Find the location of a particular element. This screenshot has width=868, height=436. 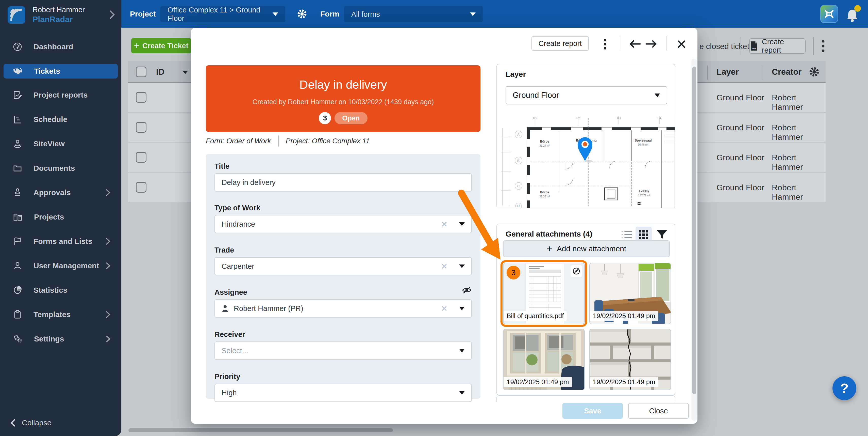

priority-select: High is located at coordinates (343, 393).